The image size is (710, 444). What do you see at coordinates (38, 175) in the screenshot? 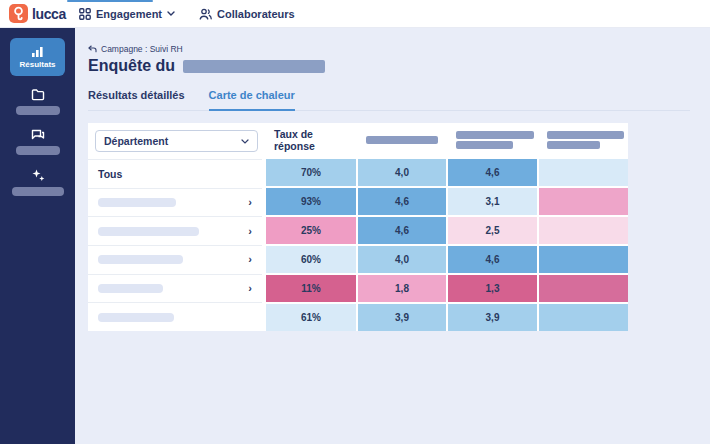
I see `sparkle-icon` at bounding box center [38, 175].